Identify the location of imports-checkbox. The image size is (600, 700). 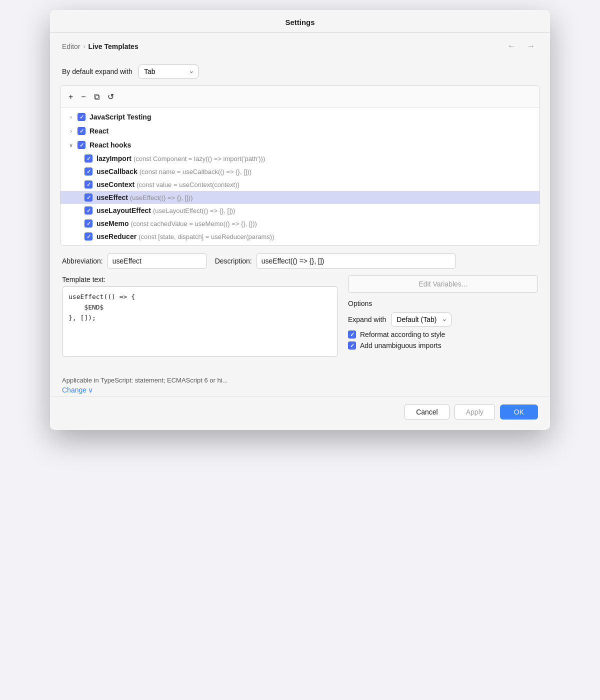
(352, 346).